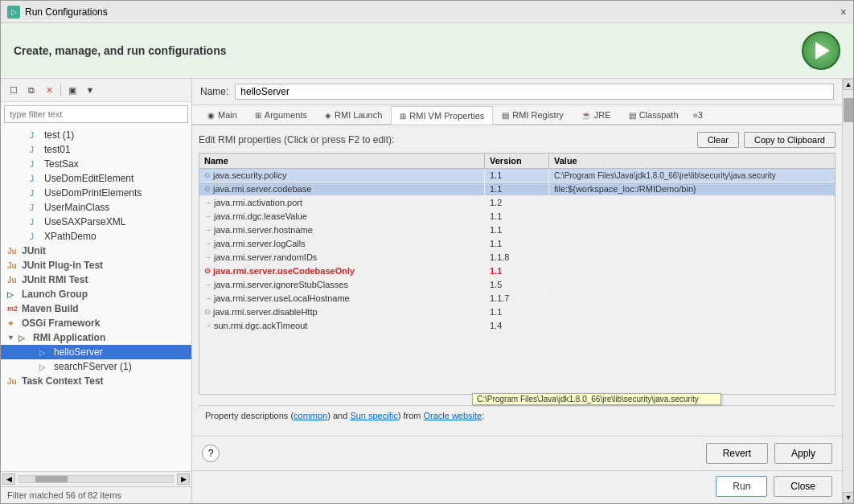  I want to click on arrow-icon: →, so click(207, 244).